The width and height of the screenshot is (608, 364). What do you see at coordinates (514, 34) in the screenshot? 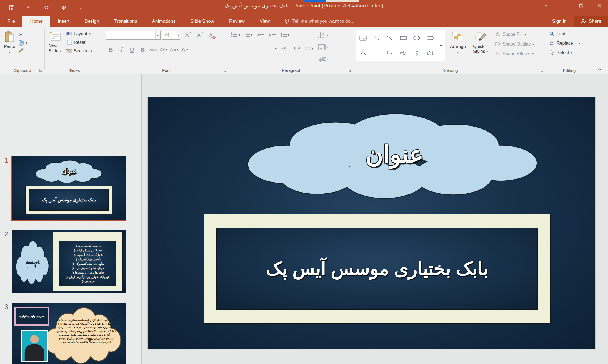
I see `shape-fill-button: Shape Fill▾` at bounding box center [514, 34].